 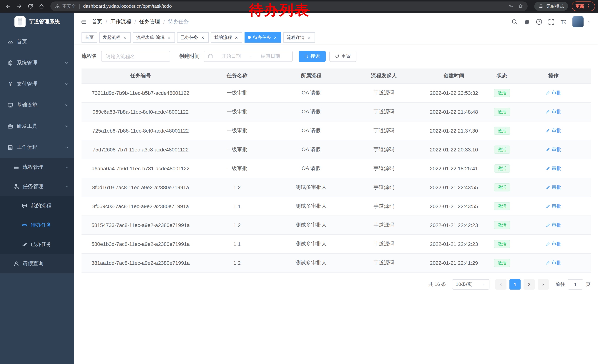 What do you see at coordinates (589, 6) in the screenshot?
I see `menu-dots-icon` at bounding box center [589, 6].